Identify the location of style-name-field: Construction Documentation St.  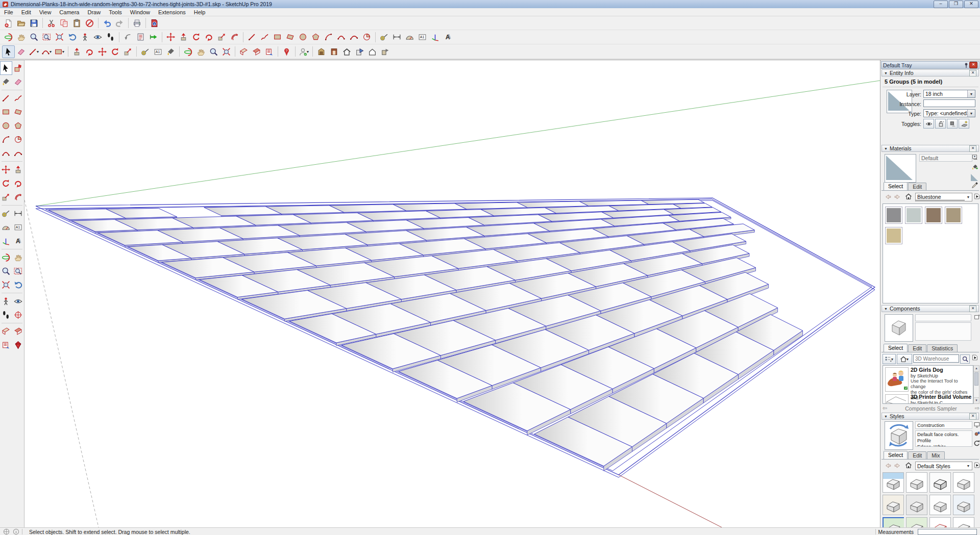
(944, 425).